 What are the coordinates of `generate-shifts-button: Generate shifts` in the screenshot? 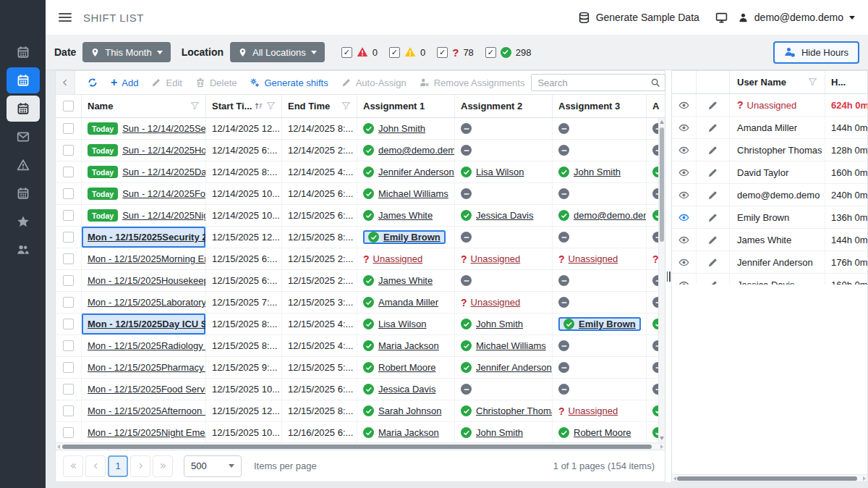 It's located at (289, 83).